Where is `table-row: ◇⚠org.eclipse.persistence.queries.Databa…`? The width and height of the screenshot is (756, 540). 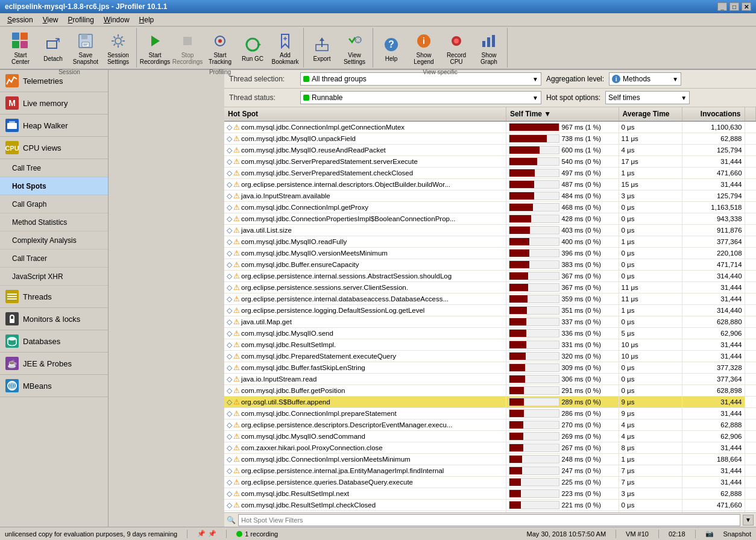 table-row: ◇⚠org.eclipse.persistence.queries.Databa… is located at coordinates (490, 482).